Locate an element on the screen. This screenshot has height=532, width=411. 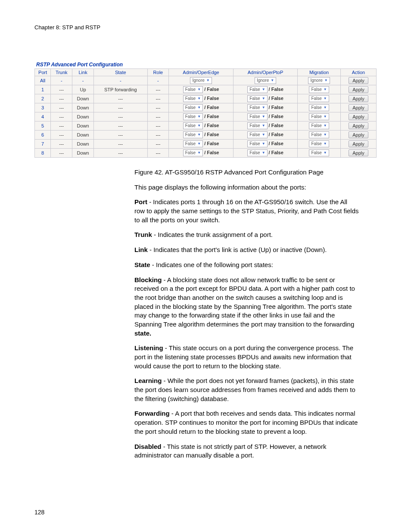
table-row: 7---Down------False▼ / FalseFalse▼ / Fal… is located at coordinates (206, 144).